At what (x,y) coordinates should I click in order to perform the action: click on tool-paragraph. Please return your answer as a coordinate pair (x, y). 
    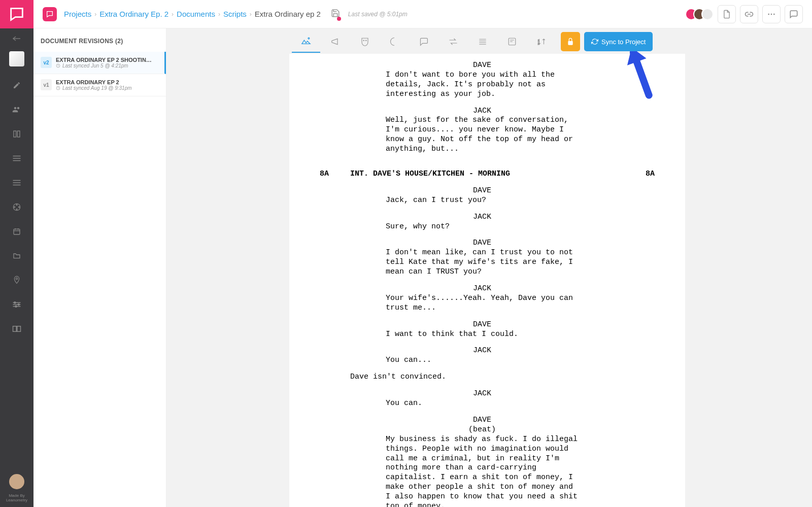
    Looking at the image, I should click on (483, 42).